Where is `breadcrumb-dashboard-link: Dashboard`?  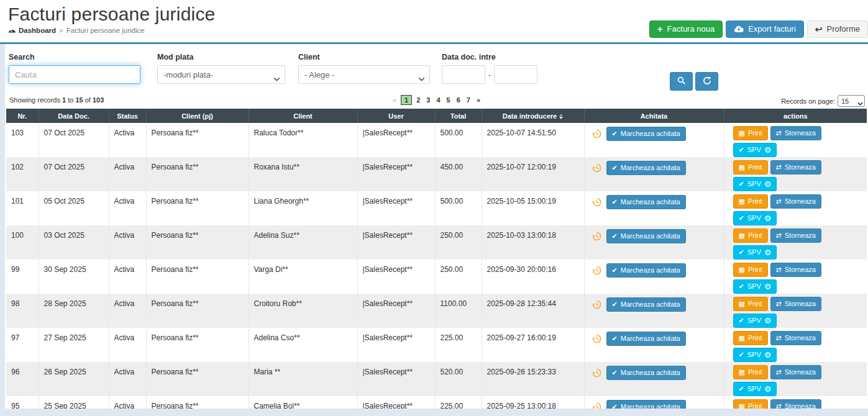
breadcrumb-dashboard-link: Dashboard is located at coordinates (32, 30).